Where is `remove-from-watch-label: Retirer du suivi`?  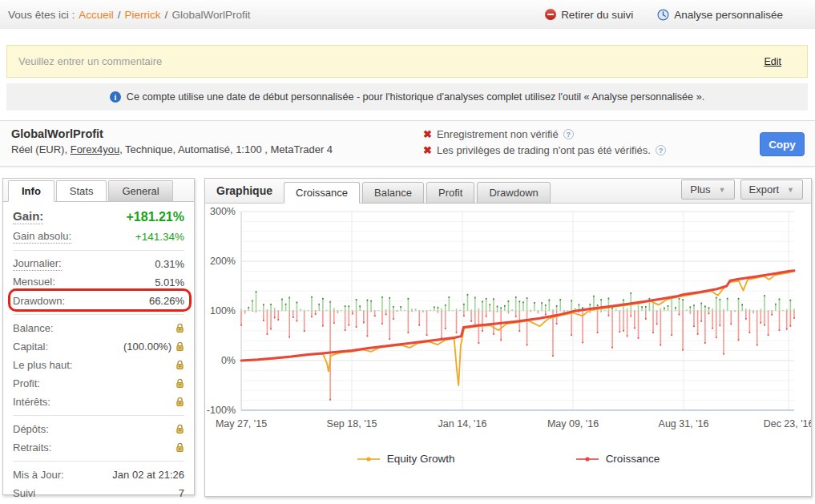
remove-from-watch-label: Retirer du suivi is located at coordinates (597, 14).